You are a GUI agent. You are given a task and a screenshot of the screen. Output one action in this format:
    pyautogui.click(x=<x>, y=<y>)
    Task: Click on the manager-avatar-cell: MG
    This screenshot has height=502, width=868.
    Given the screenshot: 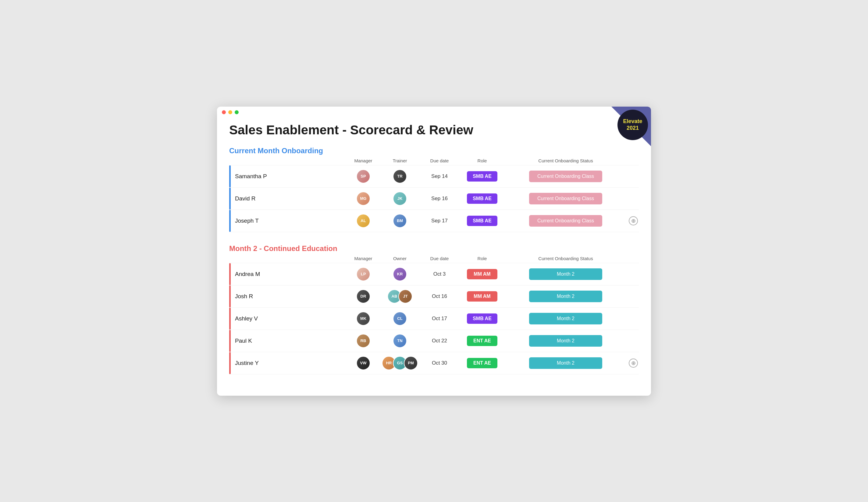 What is the action you would take?
    pyautogui.click(x=363, y=198)
    